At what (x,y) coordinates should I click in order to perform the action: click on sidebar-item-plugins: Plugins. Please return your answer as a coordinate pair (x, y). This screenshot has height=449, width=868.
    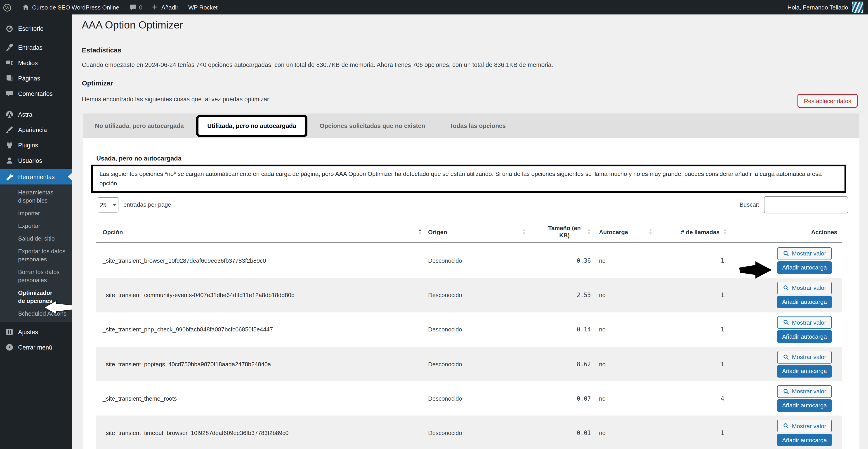
    Looking at the image, I should click on (36, 145).